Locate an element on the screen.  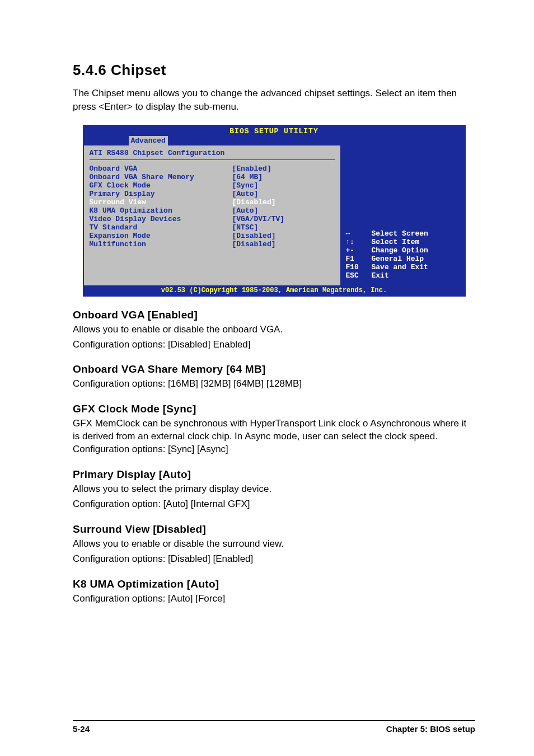
option-description: Configuration options: [16MB] [32MB] [64… is located at coordinates (274, 384).